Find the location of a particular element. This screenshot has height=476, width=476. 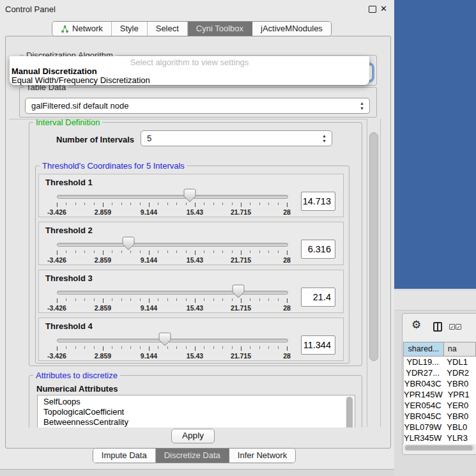

panel-scrollbar-thumb is located at coordinates (374, 247).